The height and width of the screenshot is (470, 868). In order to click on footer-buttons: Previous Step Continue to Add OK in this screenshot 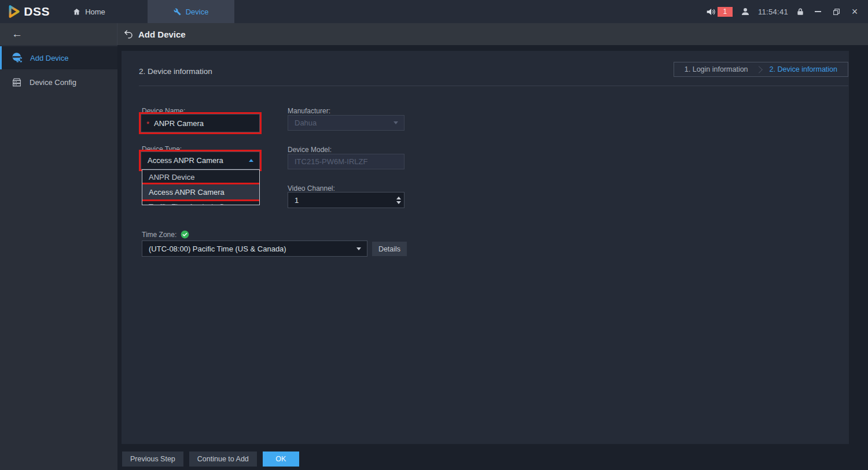, I will do `click(211, 459)`.